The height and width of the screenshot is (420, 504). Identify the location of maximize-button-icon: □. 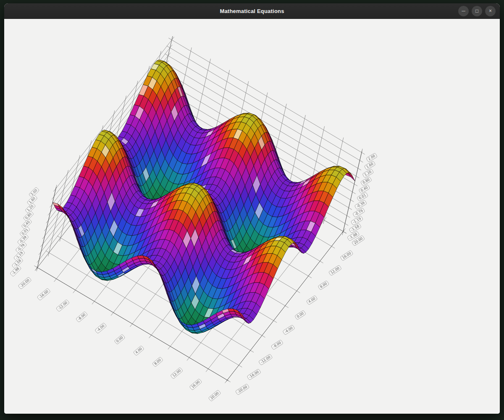
(477, 11).